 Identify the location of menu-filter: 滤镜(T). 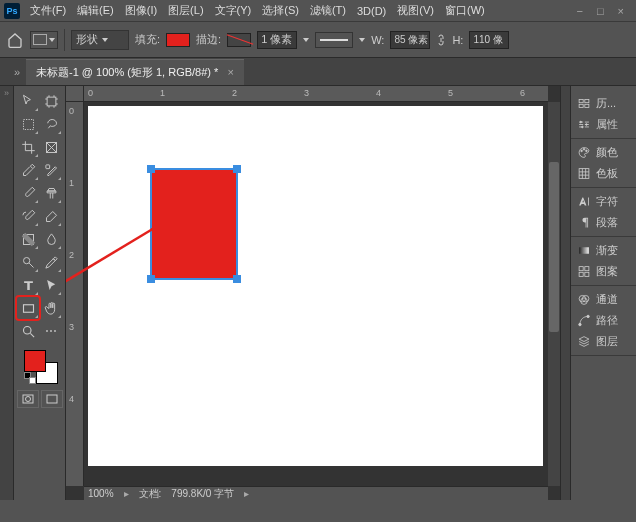
(328, 10).